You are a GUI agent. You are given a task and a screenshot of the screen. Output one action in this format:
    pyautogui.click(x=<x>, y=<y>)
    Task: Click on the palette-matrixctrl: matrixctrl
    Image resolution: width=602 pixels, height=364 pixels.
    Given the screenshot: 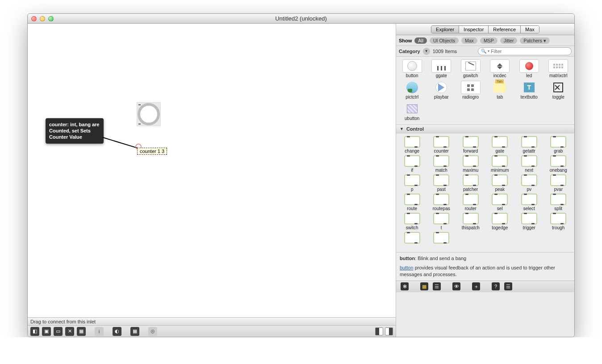 What is the action you would take?
    pyautogui.click(x=559, y=69)
    